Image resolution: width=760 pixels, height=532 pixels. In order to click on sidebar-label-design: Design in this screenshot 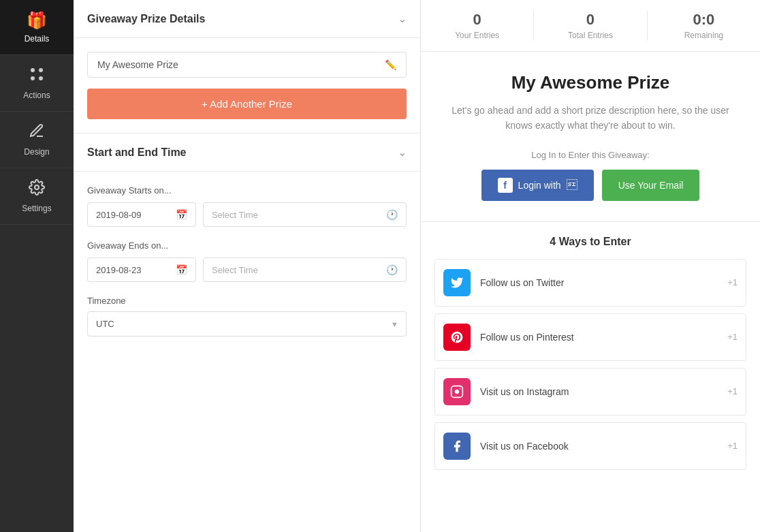, I will do `click(37, 152)`.